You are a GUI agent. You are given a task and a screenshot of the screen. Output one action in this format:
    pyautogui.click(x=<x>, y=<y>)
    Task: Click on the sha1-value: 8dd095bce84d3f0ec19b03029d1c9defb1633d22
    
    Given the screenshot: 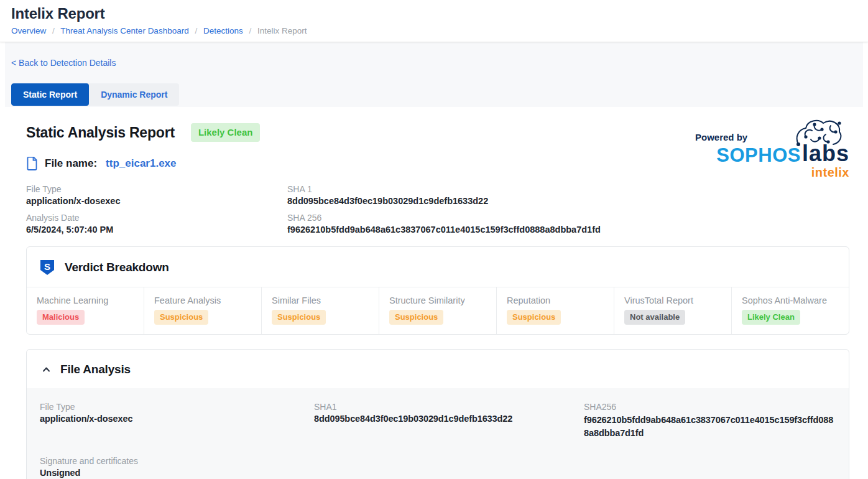 What is the action you would take?
    pyautogui.click(x=569, y=201)
    